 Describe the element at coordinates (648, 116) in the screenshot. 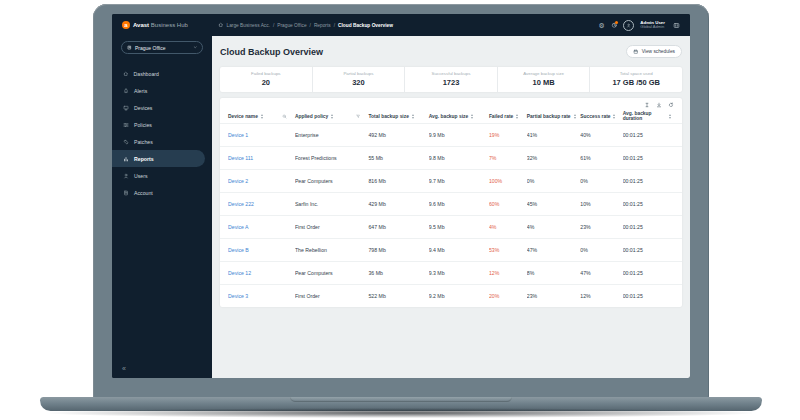

I see `column-header-avg-backup-duration: Avg. backup duration` at that location.